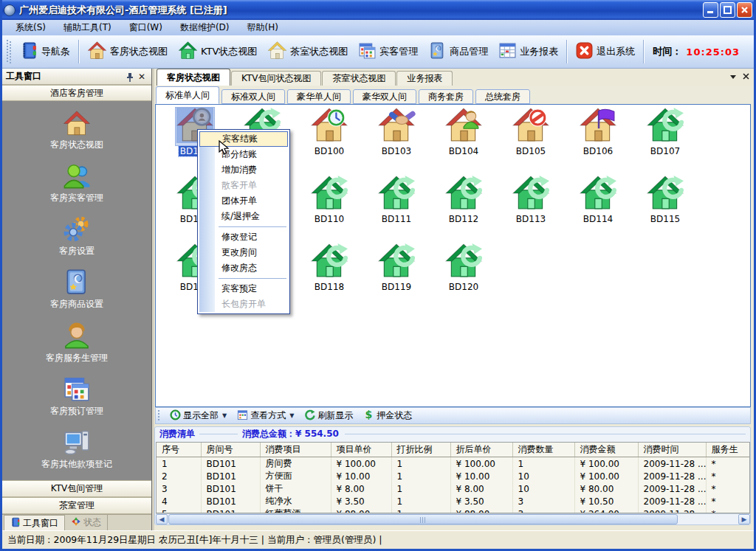  What do you see at coordinates (205, 28) in the screenshot?
I see `menu-item-data-maintenance: 数据维护(D)` at bounding box center [205, 28].